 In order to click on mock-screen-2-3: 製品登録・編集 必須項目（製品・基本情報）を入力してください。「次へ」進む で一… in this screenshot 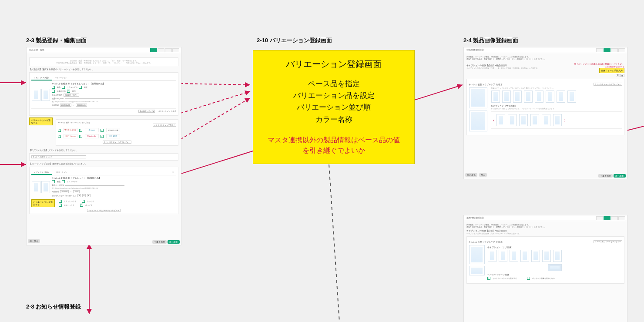, I will do `click(104, 146)`.